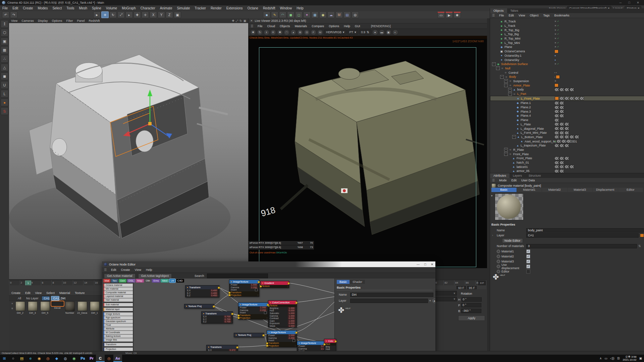 The width and height of the screenshot is (644, 362). What do you see at coordinates (275, 15) in the screenshot?
I see `pen-icon: ✎` at bounding box center [275, 15].